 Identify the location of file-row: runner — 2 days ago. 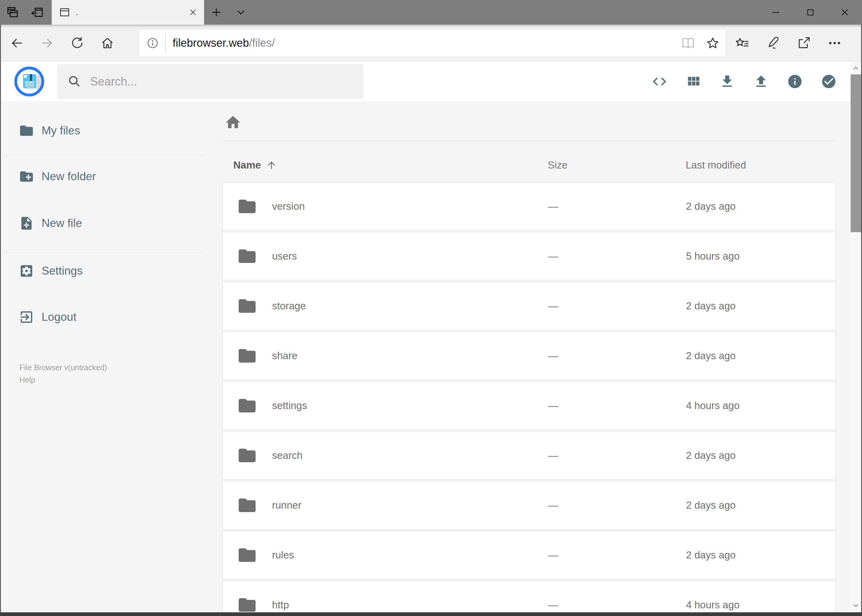
(529, 505).